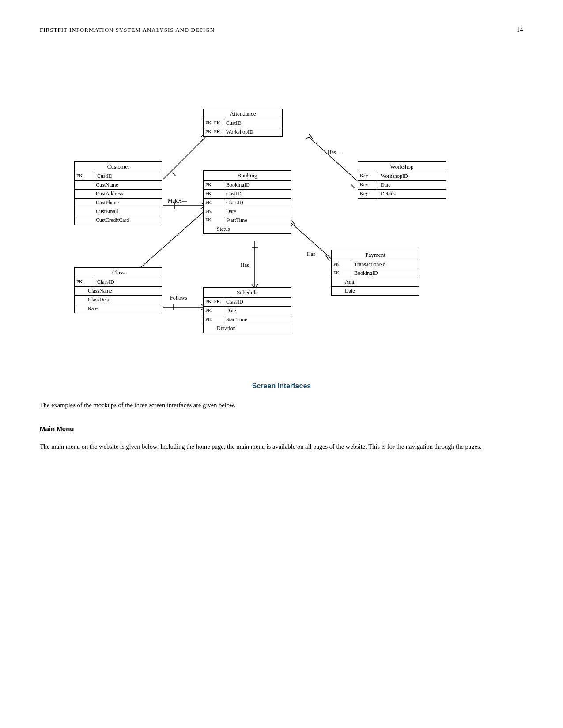 This screenshot has width=563, height=728. Describe the element at coordinates (282, 447) in the screenshot. I see `main-menu-text: The main menu on the website is given be…` at that location.